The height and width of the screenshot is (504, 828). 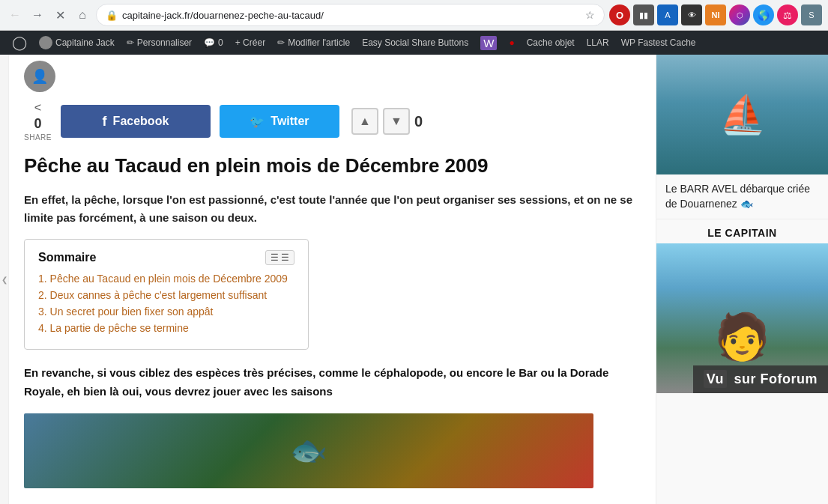 What do you see at coordinates (141, 121) in the screenshot?
I see `facebook-label: Facebook` at bounding box center [141, 121].